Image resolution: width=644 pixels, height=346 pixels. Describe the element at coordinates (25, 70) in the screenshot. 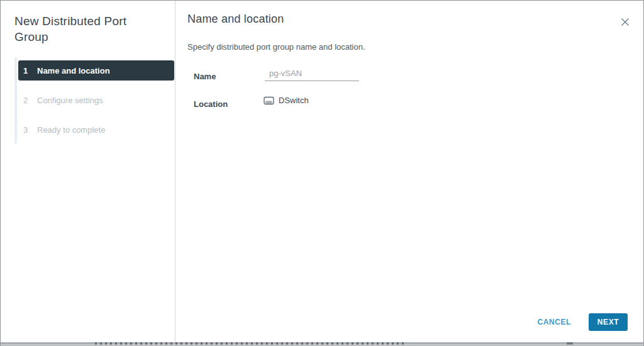

I see `step-number: 1` at that location.